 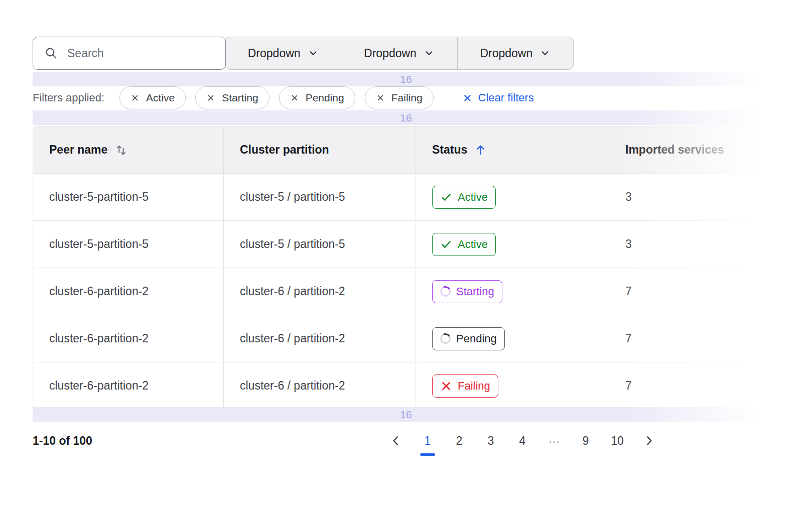 What do you see at coordinates (406, 98) in the screenshot?
I see `filters-row: Filters applied: Active Starting Pending…` at bounding box center [406, 98].